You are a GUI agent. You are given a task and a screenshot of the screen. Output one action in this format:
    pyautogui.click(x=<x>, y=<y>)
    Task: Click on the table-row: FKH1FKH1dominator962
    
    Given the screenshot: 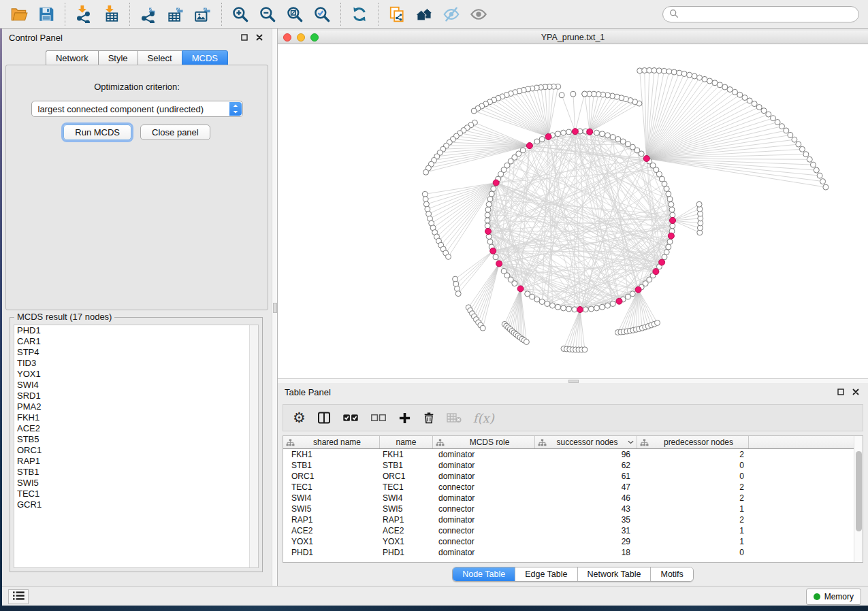 What is the action you would take?
    pyautogui.click(x=573, y=455)
    